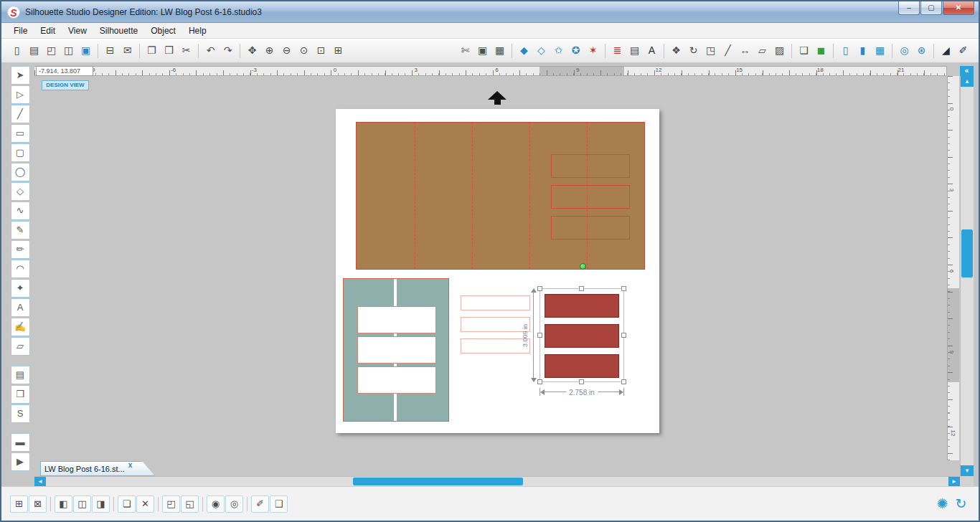  I want to click on media-panel-icon: ◼, so click(821, 50).